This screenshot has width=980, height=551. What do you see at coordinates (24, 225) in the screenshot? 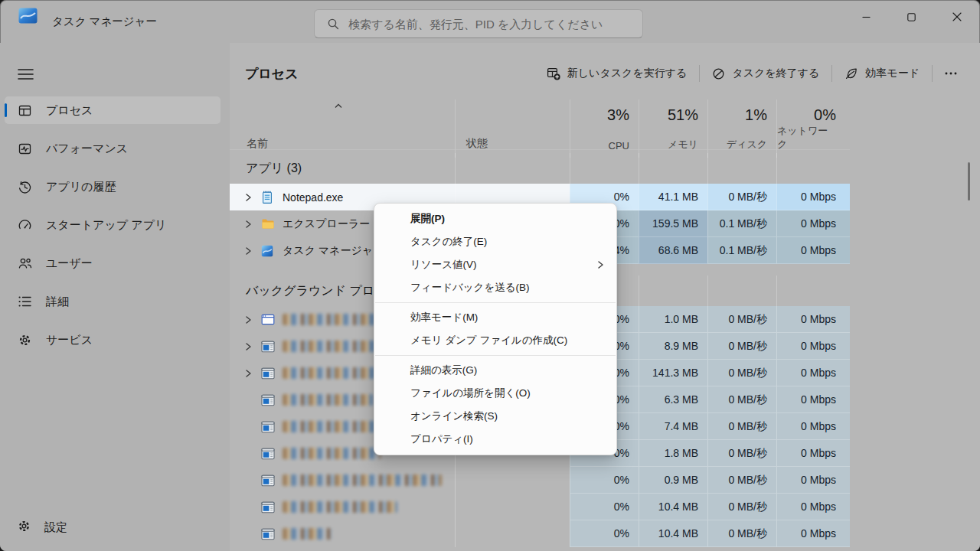
I see `startup-icon` at bounding box center [24, 225].